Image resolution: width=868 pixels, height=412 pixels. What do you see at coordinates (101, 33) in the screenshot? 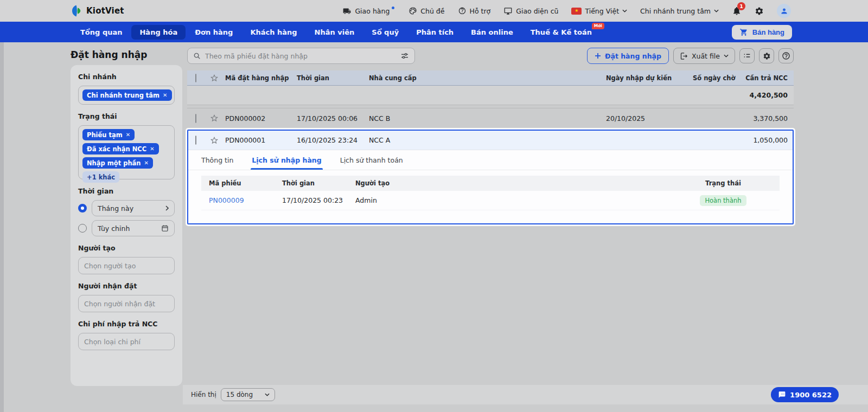
I see `nav-tong-quan: Tổng quan` at bounding box center [101, 33].